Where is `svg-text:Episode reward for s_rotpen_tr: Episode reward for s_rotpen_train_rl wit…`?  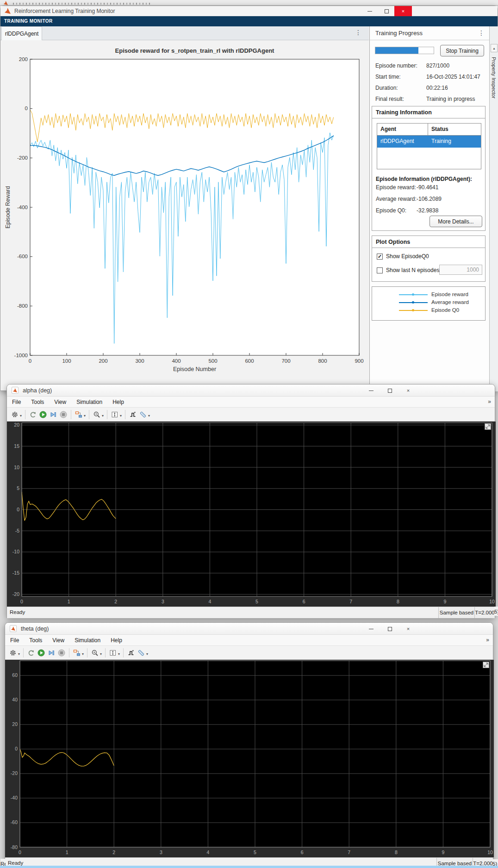 svg-text:Episode reward for s_rotpen_tr: Episode reward for s_rotpen_train_rl wit… is located at coordinates (195, 51).